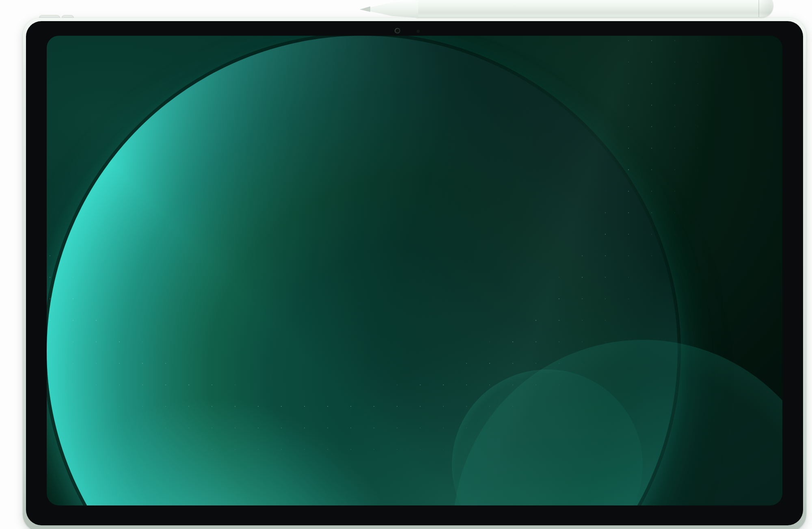  What do you see at coordinates (418, 31) in the screenshot?
I see `light-sensor` at bounding box center [418, 31].